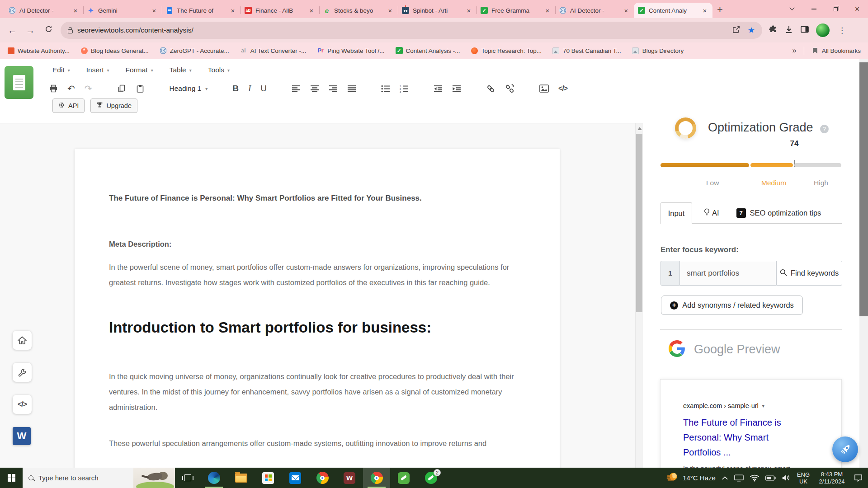 The height and width of the screenshot is (488, 868). What do you see at coordinates (835, 9) in the screenshot?
I see `restore-button` at bounding box center [835, 9].